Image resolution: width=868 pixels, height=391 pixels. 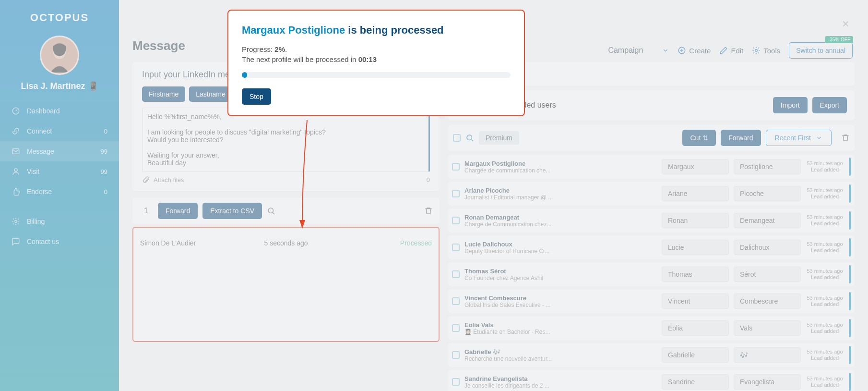 I want to click on modal-progress-line: Progress: 2%., so click(x=376, y=49).